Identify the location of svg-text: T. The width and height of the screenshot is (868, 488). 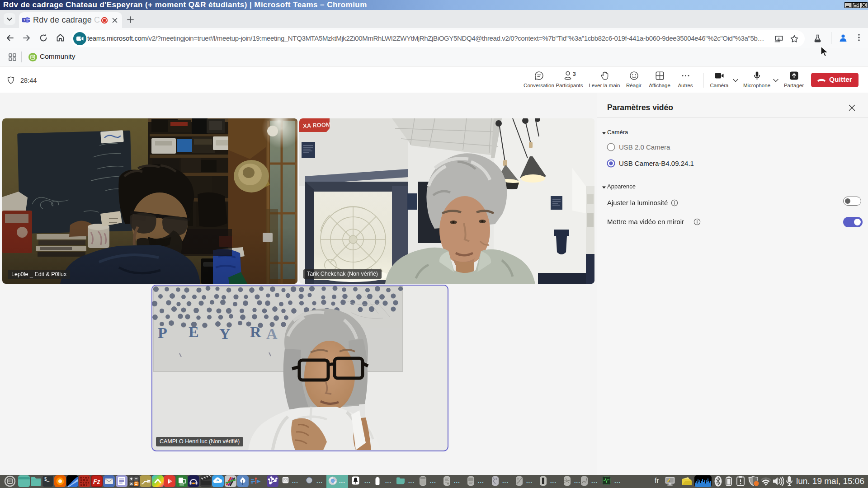
(24, 20).